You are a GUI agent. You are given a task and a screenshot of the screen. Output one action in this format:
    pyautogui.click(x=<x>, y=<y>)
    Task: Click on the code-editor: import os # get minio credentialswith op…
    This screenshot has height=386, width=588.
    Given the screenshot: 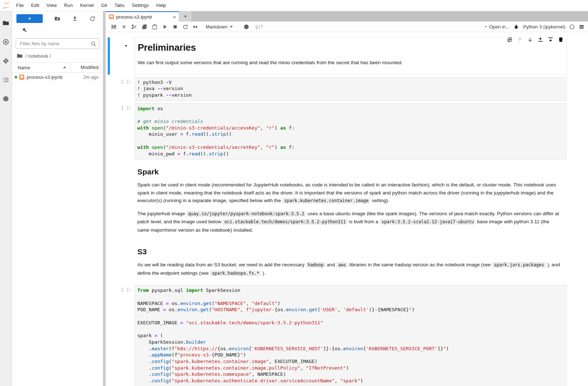 What is the action you would take?
    pyautogui.click(x=351, y=131)
    